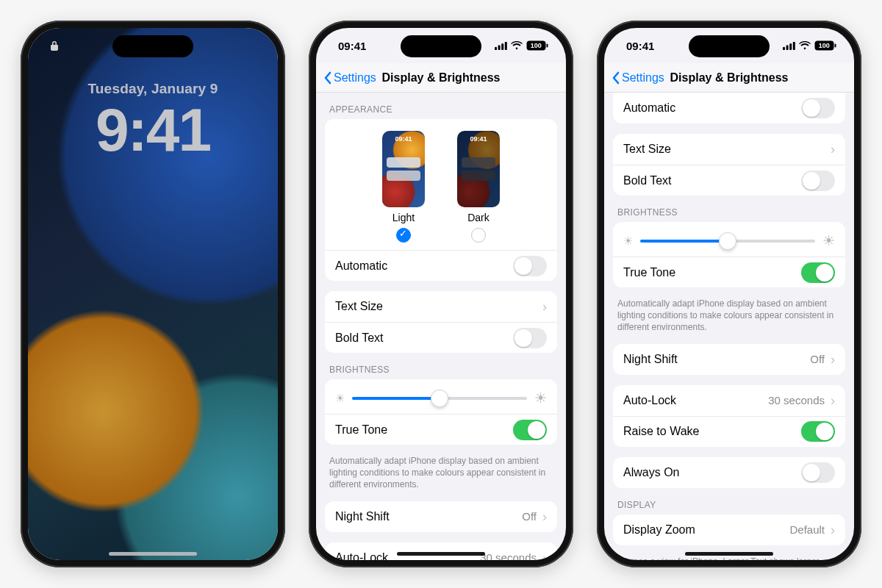  Describe the element at coordinates (818, 431) in the screenshot. I see `raise-to-wake-toggle` at that location.